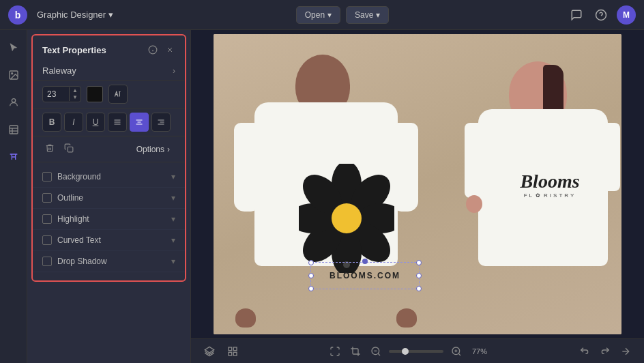  What do you see at coordinates (311, 263) in the screenshot?
I see `handle-top-left` at bounding box center [311, 263].